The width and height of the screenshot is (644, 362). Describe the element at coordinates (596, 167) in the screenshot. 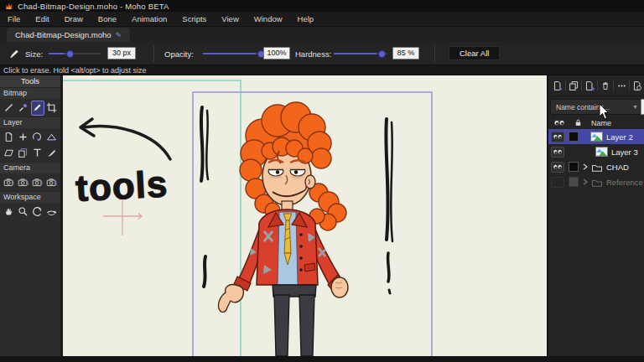

I see `layer-row-chad: CHAD` at that location.